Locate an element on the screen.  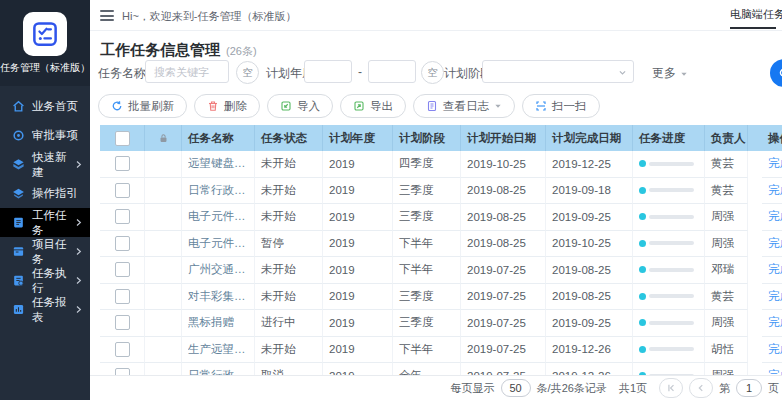
per-page-input is located at coordinates (516, 388).